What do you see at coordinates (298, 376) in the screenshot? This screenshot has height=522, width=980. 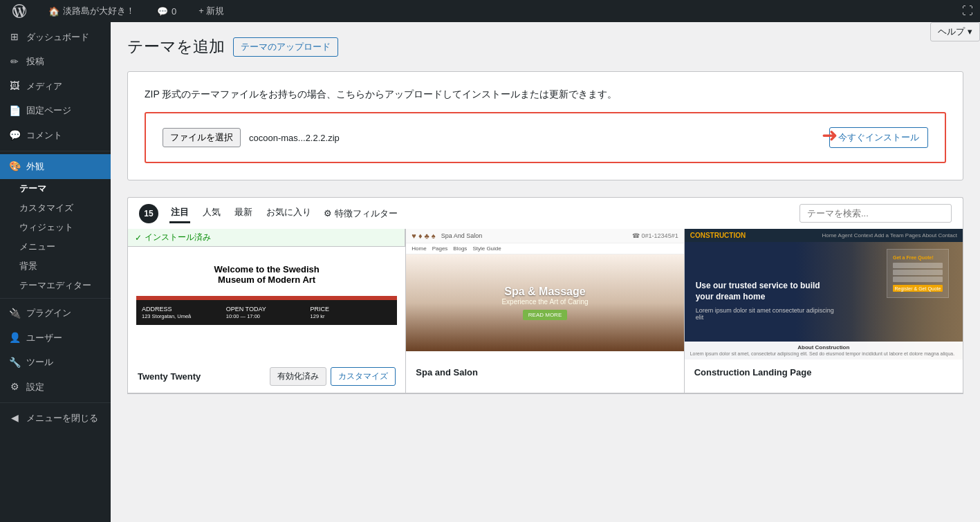 I see `activated-button: 有効化済み` at bounding box center [298, 376].